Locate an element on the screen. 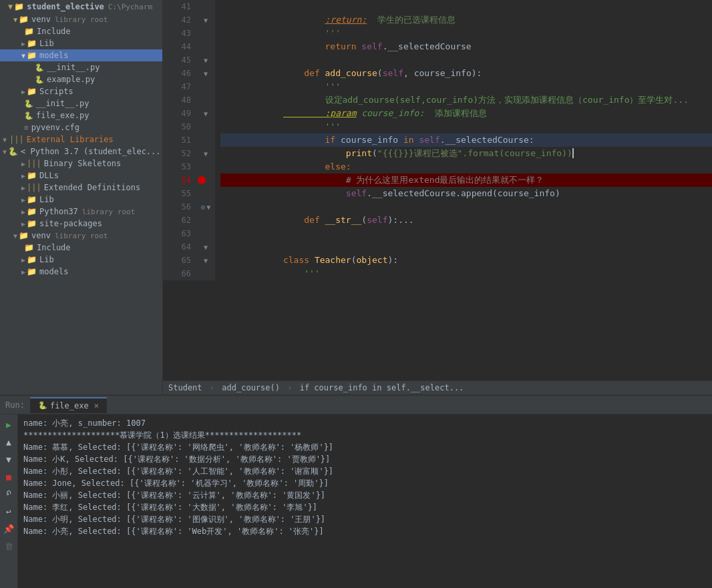  gutter-49: ▼ is located at coordinates (206, 113).